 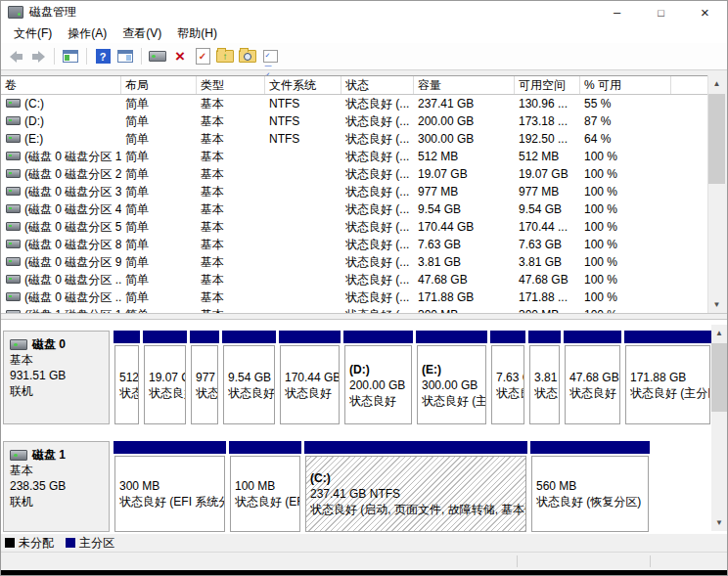 What do you see at coordinates (354, 262) in the screenshot?
I see `table-row: (磁盘 0 磁盘分区 9)简单基本状态良好 (...3.81 GB3.81 GB…` at bounding box center [354, 262].